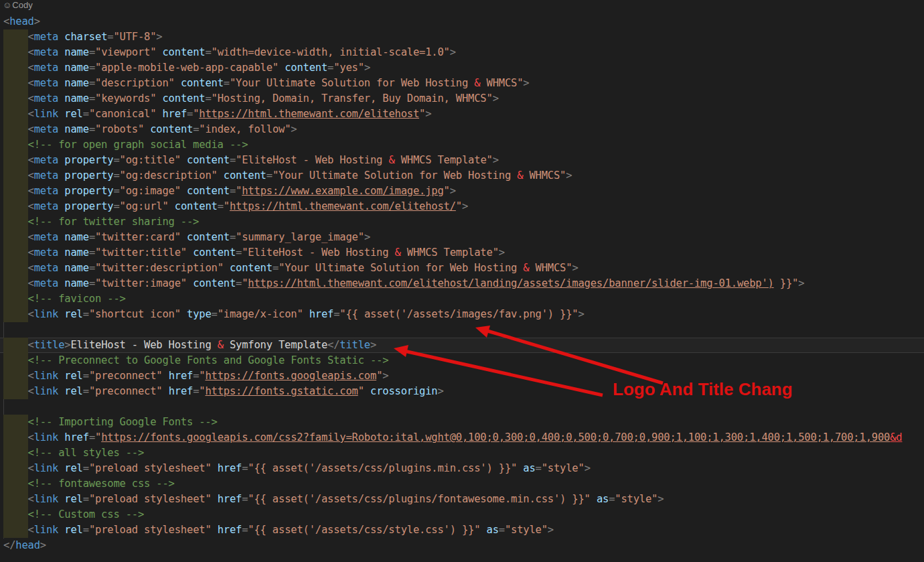 This screenshot has width=924, height=562. I want to click on code-line: <meta name="keywords" content="Hosting, …, so click(462, 99).